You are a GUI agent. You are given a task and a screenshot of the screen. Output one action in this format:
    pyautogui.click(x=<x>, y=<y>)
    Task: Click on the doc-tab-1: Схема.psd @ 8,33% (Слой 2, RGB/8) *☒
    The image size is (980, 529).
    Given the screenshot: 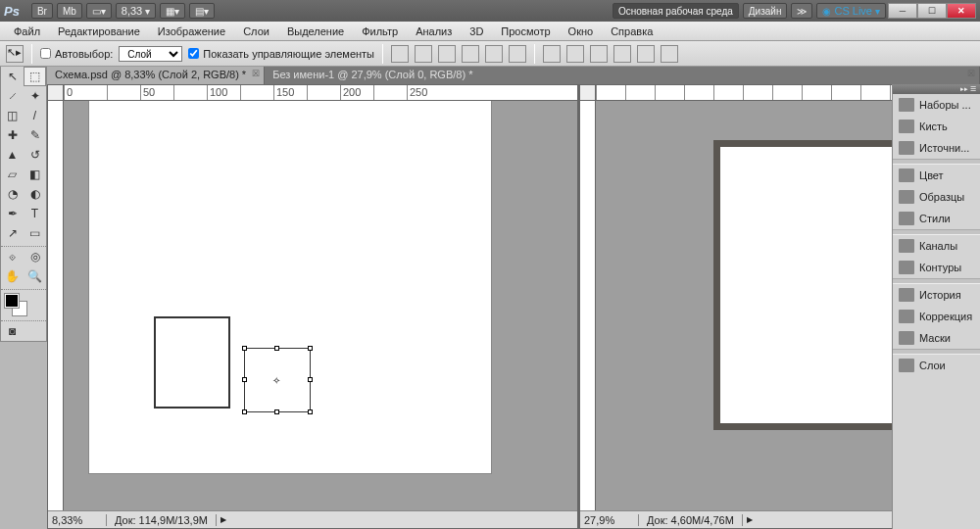 What is the action you would take?
    pyautogui.click(x=156, y=75)
    